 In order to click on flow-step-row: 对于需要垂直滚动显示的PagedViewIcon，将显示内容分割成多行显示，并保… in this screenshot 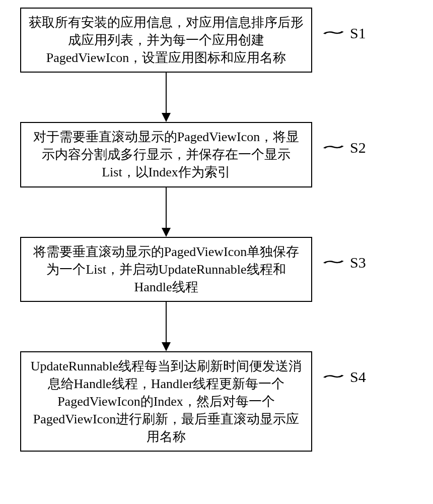, I will do `click(216, 154)`.